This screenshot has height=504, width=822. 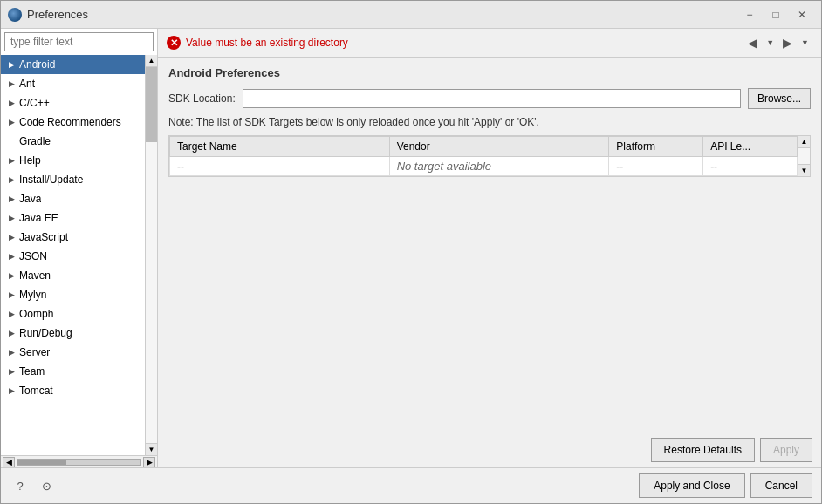 What do you see at coordinates (149, 462) in the screenshot?
I see `scroll-right-arrow: ▶` at bounding box center [149, 462].